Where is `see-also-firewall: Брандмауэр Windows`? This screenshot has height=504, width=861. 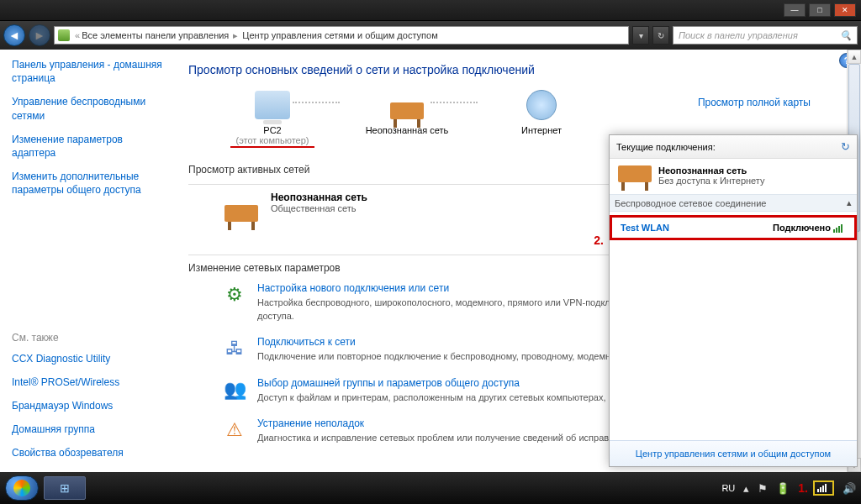
see-also-firewall: Брандмауэр Windows is located at coordinates (90, 406).